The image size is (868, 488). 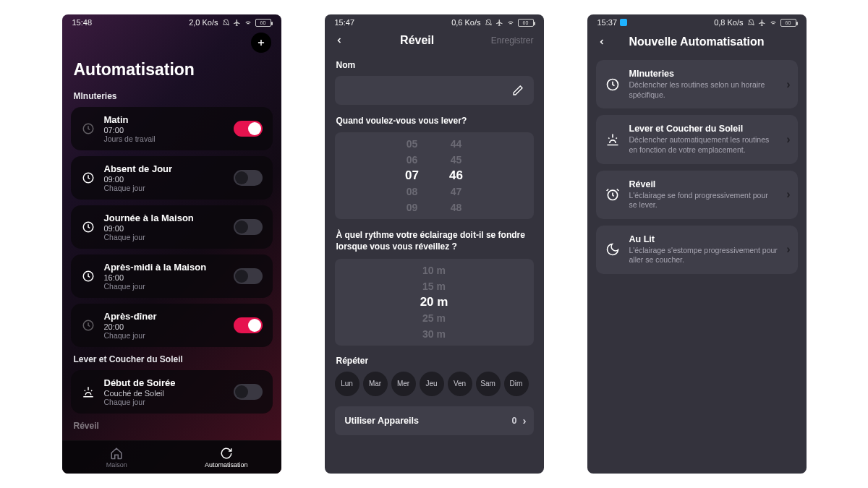 I want to click on option-timers: MInuteries Déclencher les routines selon…, so click(x=697, y=84).